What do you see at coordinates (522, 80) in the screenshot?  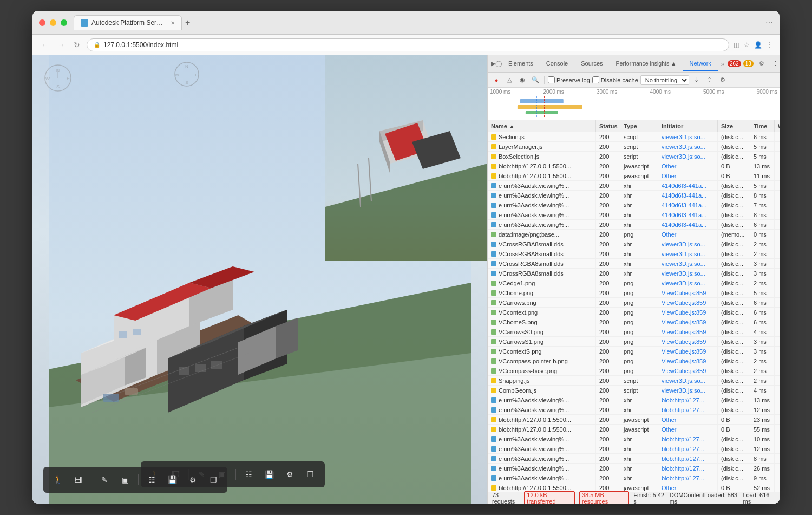 I see `filter-button: ◉` at bounding box center [522, 80].